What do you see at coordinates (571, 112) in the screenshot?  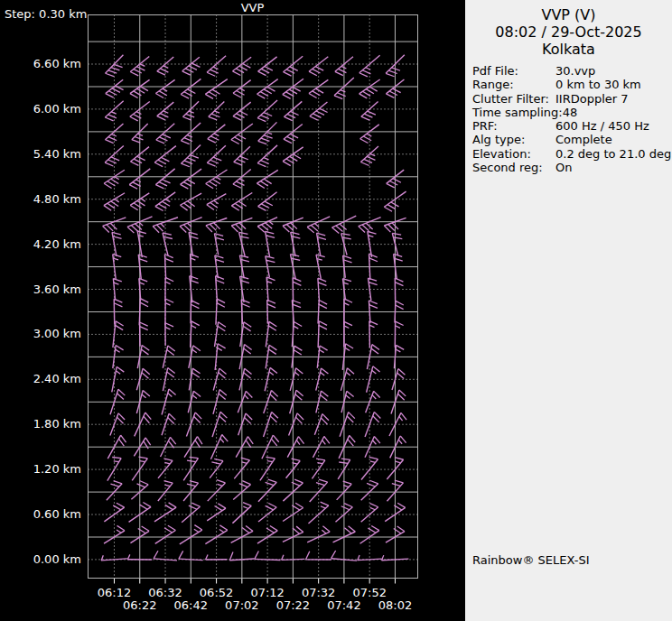 I see `parameter-value: 48` at bounding box center [571, 112].